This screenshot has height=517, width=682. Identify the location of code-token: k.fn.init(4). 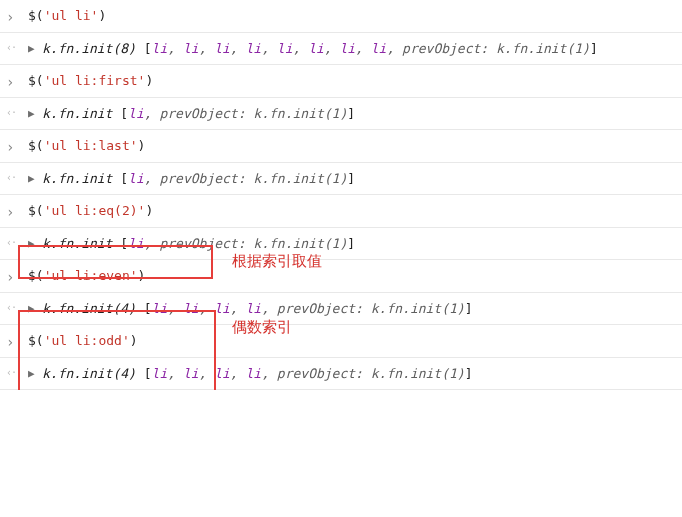
(89, 308).